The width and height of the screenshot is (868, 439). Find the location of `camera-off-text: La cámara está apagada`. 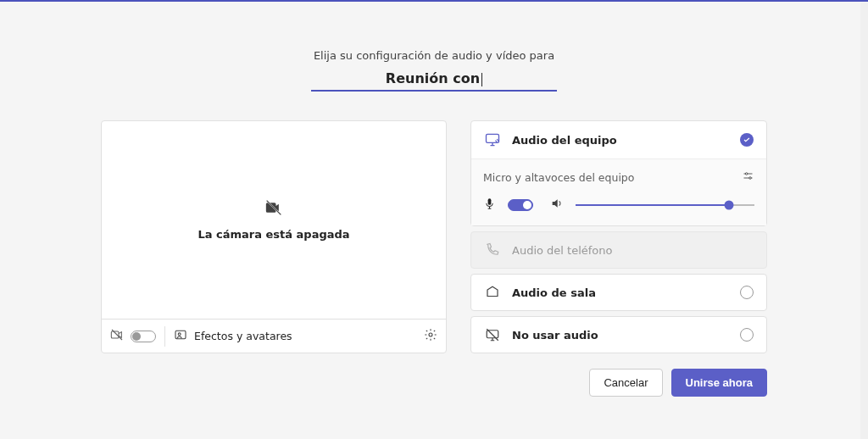

camera-off-text: La cámara está apagada is located at coordinates (273, 234).